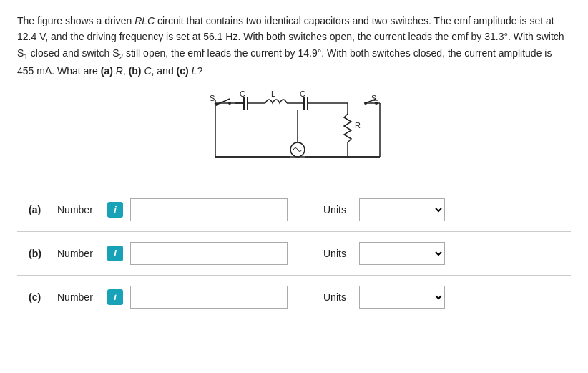  I want to click on row-type-b: Number, so click(79, 253).